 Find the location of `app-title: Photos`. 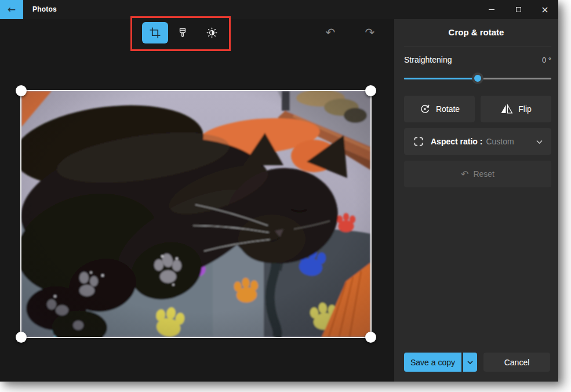

app-title: Photos is located at coordinates (45, 9).